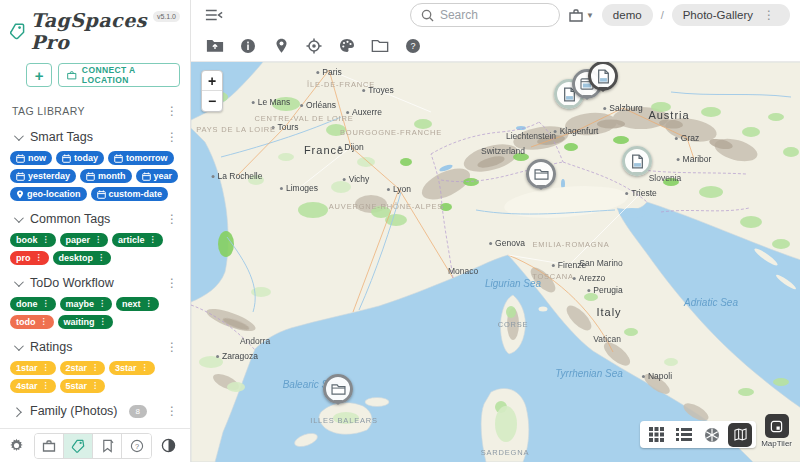 This screenshot has height=462, width=800. I want to click on locations-panel-button, so click(50, 446).